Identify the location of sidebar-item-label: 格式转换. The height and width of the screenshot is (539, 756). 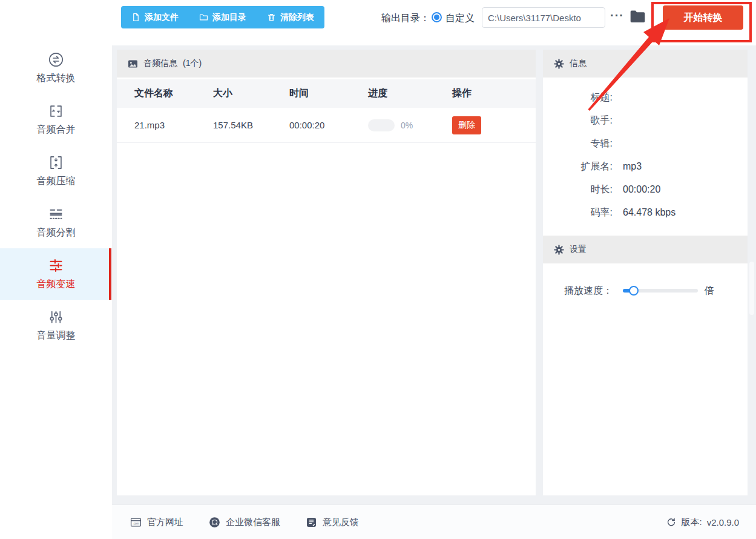
(56, 79).